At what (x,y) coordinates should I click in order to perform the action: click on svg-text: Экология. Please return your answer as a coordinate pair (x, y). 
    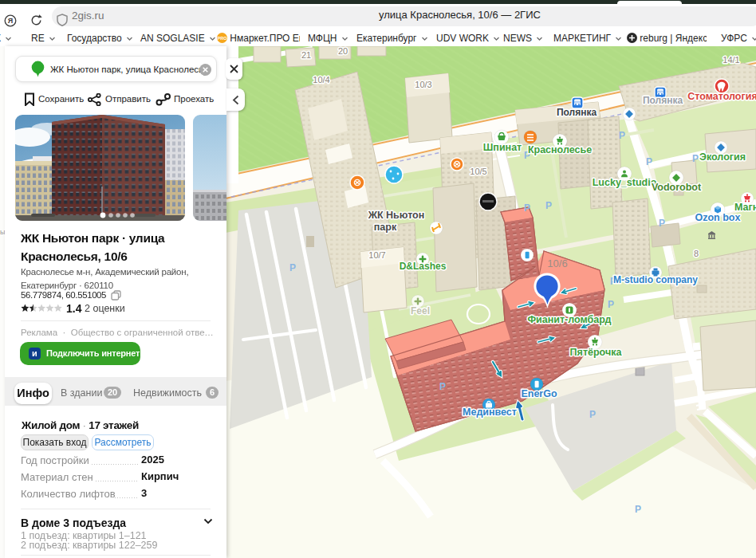
    Looking at the image, I should click on (723, 157).